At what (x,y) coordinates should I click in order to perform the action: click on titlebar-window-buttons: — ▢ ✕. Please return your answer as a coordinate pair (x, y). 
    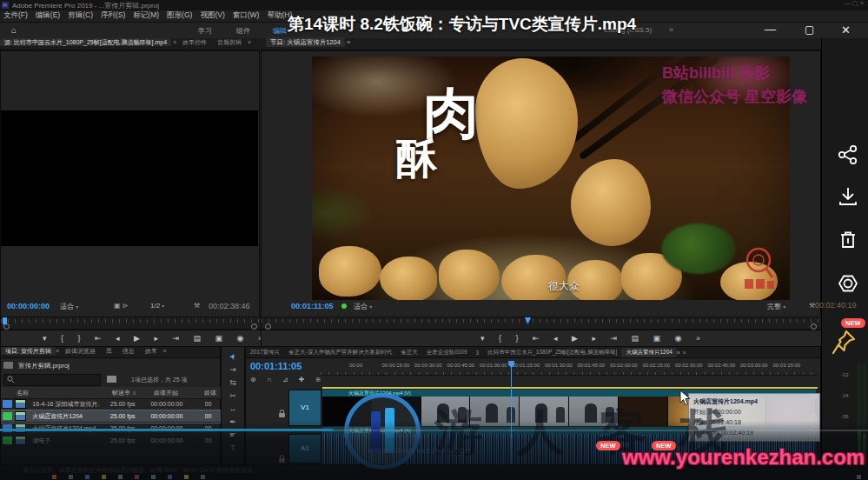
    Looking at the image, I should click on (855, 3).